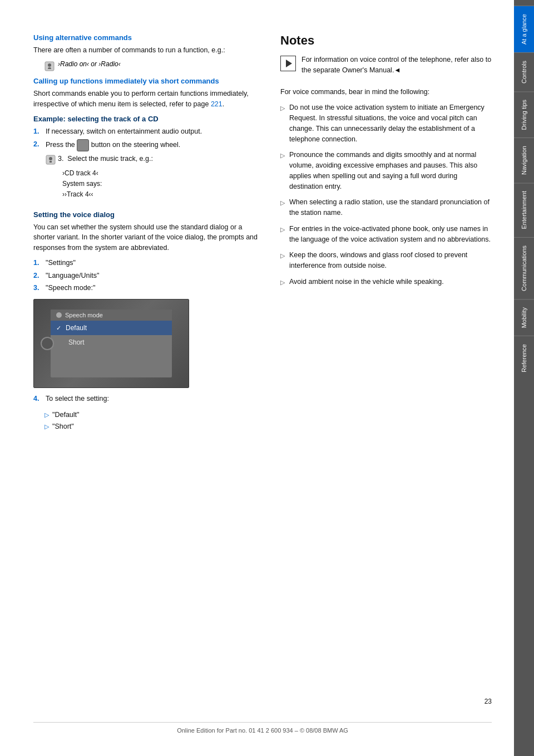 The height and width of the screenshot is (756, 534). What do you see at coordinates (59, 328) in the screenshot?
I see `checkmark-icon: ✓` at bounding box center [59, 328].